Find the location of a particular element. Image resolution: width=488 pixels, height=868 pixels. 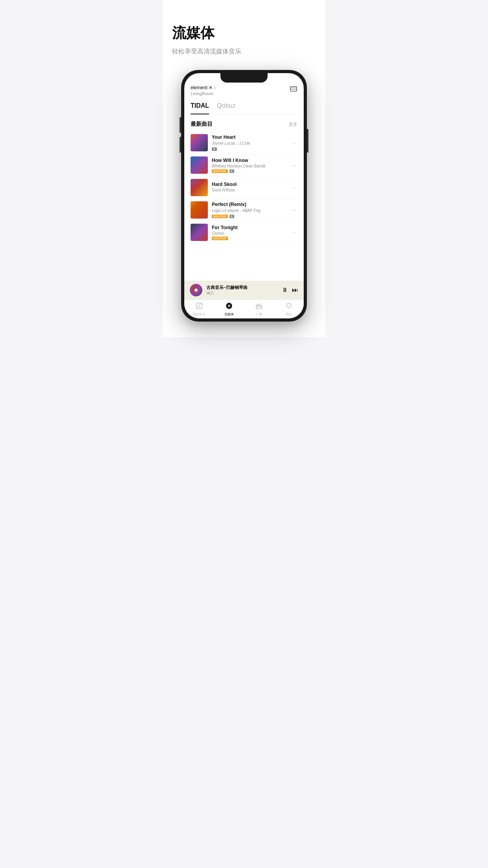

player-disc-center is located at coordinates (196, 290).